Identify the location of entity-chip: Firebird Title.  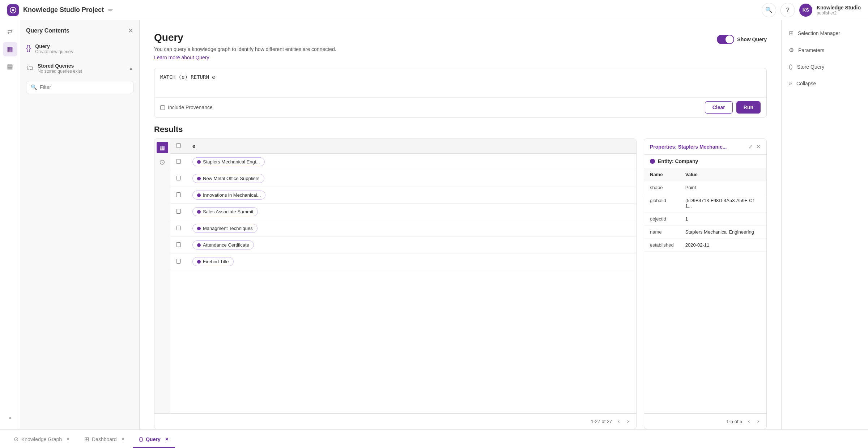
(213, 262).